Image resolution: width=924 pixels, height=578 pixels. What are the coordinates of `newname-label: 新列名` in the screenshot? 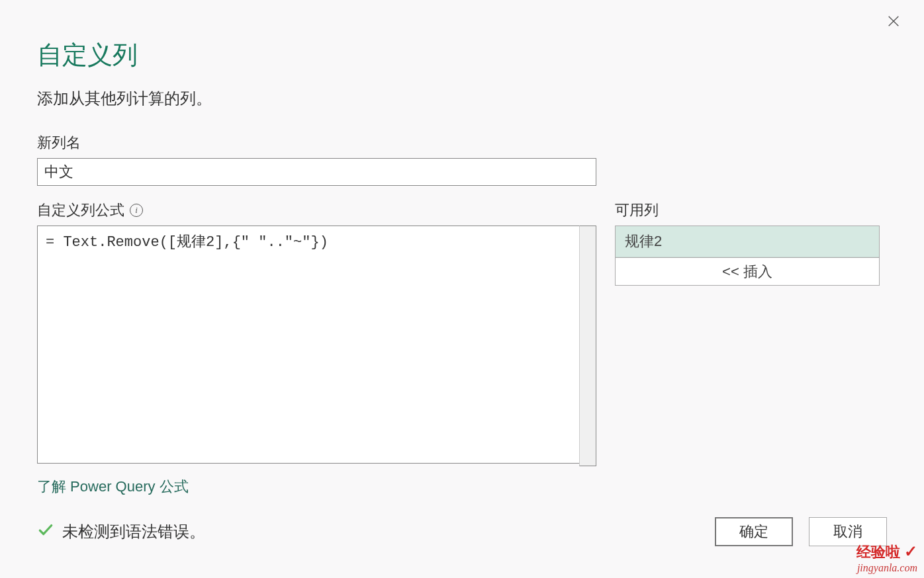 It's located at (462, 143).